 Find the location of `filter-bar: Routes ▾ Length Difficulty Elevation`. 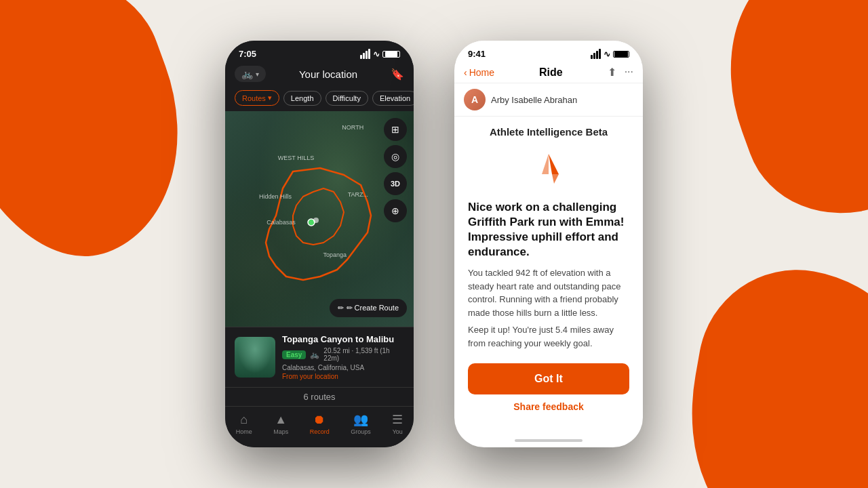

filter-bar: Routes ▾ Length Difficulty Elevation is located at coordinates (319, 99).